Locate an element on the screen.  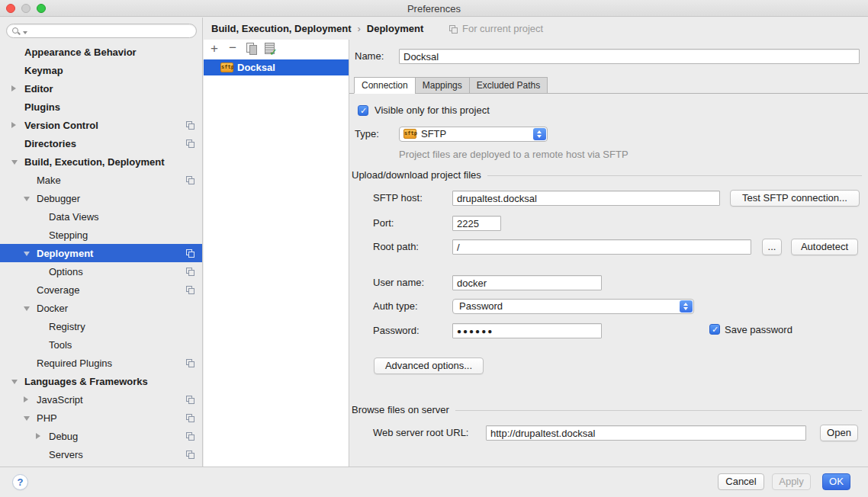
help-button: ? is located at coordinates (20, 482).